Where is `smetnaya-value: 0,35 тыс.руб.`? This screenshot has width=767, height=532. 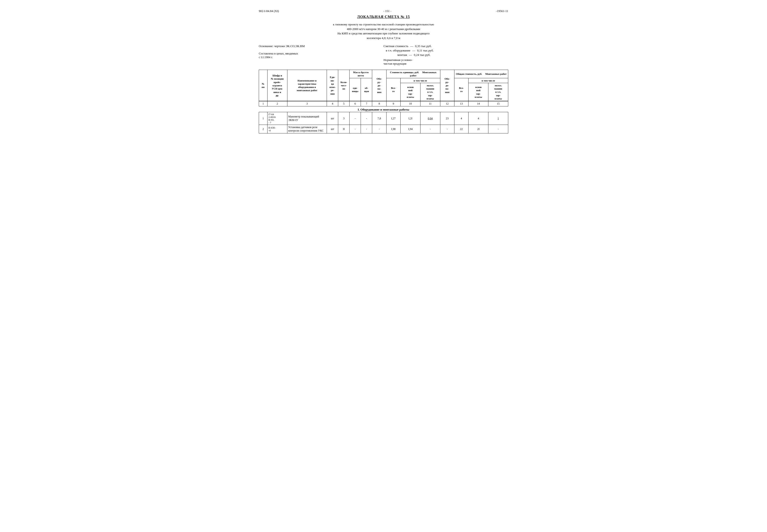 smetnaya-value: 0,35 тыс.руб. is located at coordinates (423, 46).